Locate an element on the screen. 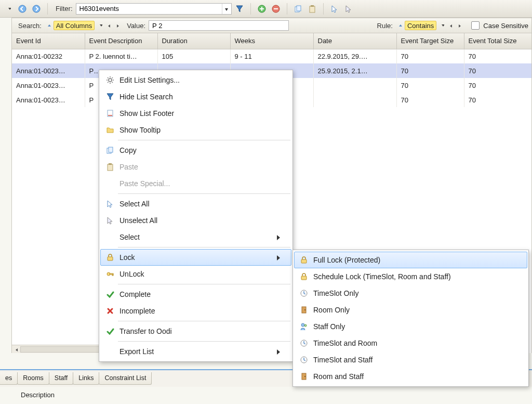 The width and height of the screenshot is (532, 404). value-label: Value: is located at coordinates (136, 26).